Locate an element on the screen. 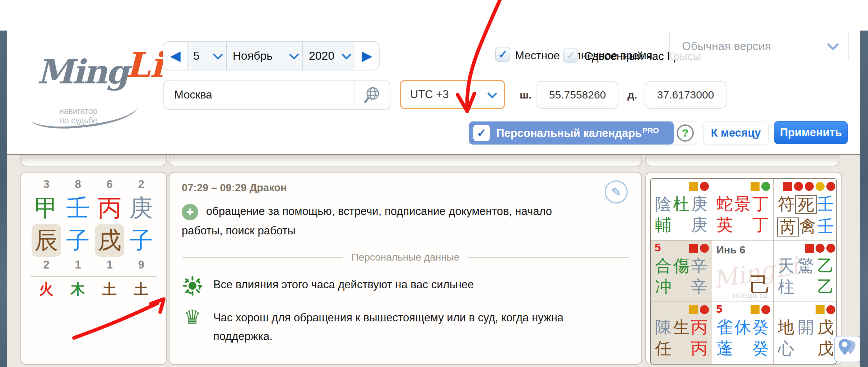 This screenshot has width=868, height=367. edit-pencil-icon: ✎ is located at coordinates (616, 192).